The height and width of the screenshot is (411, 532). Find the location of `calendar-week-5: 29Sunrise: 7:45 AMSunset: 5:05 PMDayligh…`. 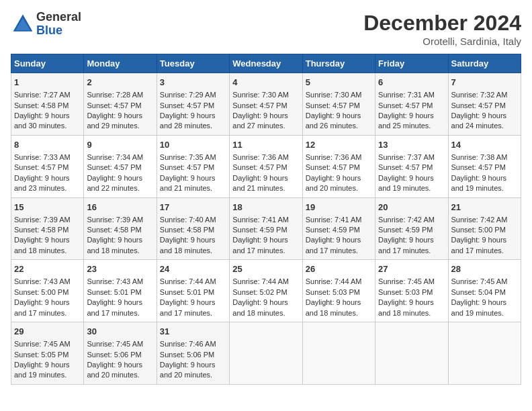

calendar-week-5: 29Sunrise: 7:45 AMSunset: 5:05 PMDayligh… is located at coordinates (266, 353).